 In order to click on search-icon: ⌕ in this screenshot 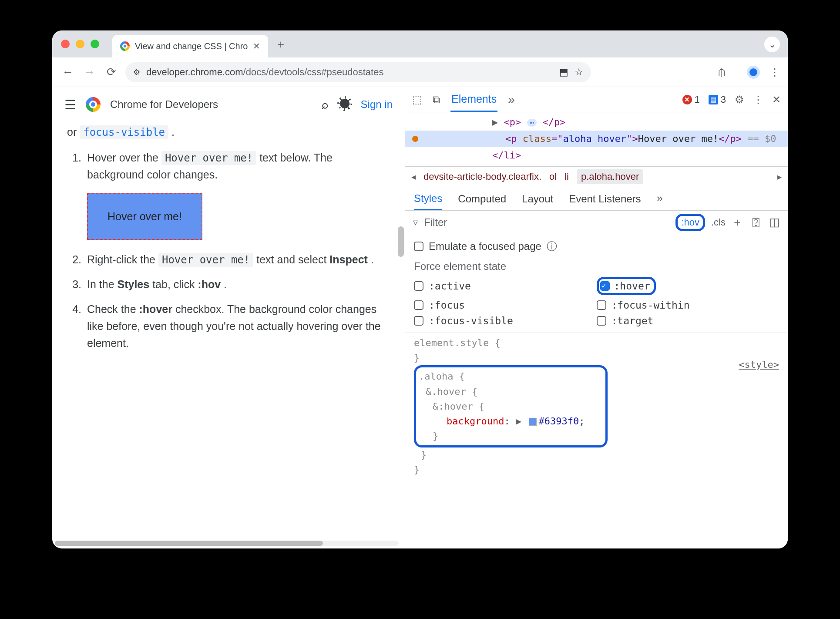, I will do `click(325, 104)`.